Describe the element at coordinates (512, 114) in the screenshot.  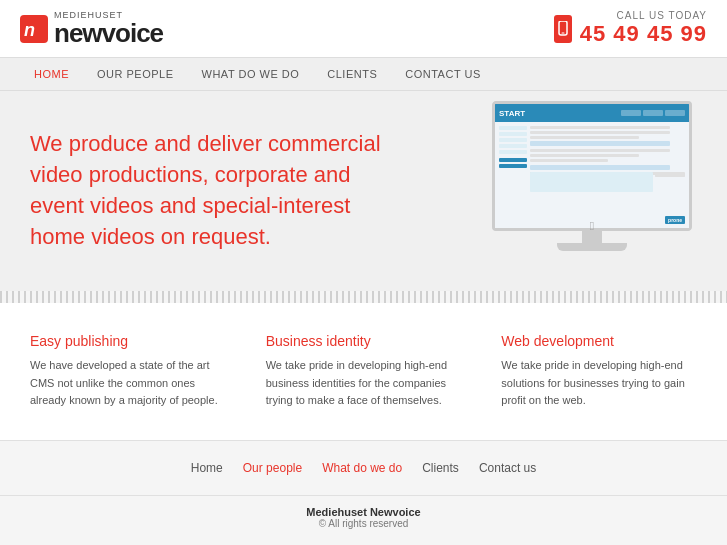
I see `screen-logo: START` at that location.